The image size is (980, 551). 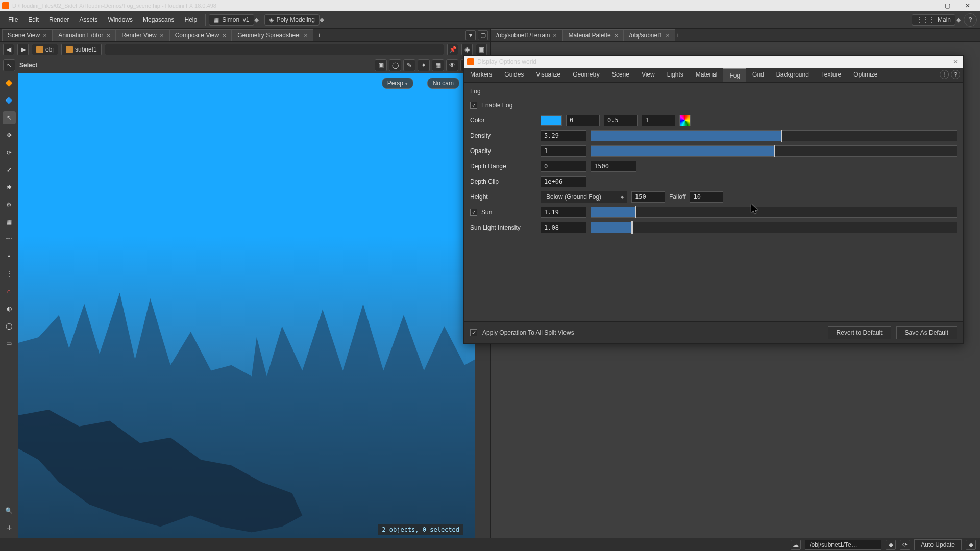 I want to click on color-picker-icon, so click(x=685, y=120).